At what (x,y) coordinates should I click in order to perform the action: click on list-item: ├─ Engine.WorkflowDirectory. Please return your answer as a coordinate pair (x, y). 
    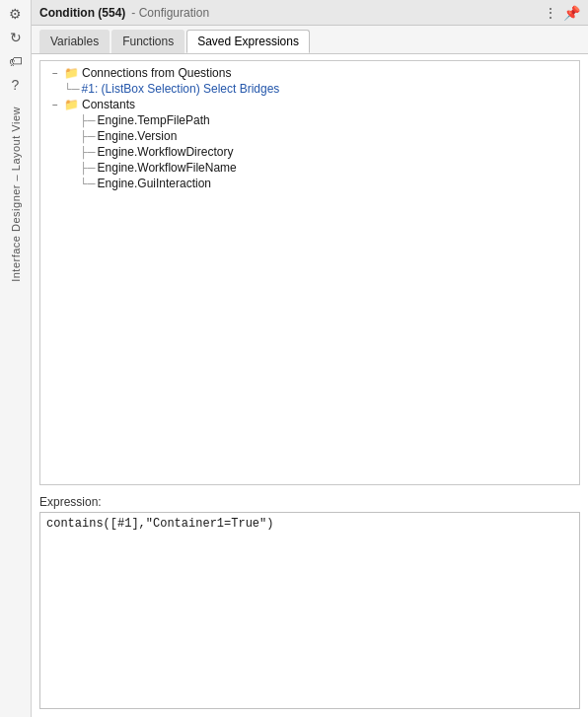
    Looking at the image, I should click on (310, 152).